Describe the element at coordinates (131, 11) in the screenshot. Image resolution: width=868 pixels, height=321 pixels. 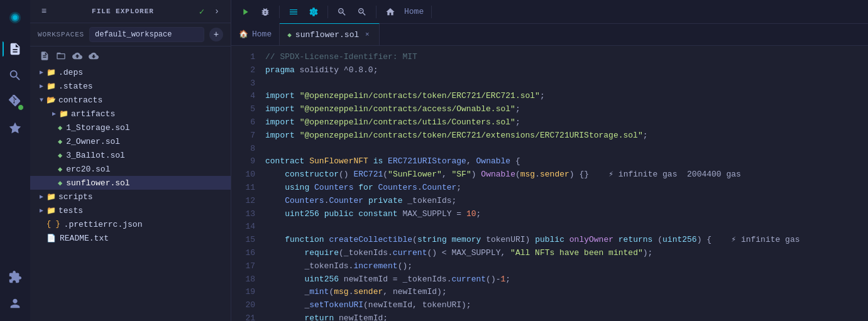
I see `sidebar-header: ≡ FILE EXPLORER ✓ ›` at that location.